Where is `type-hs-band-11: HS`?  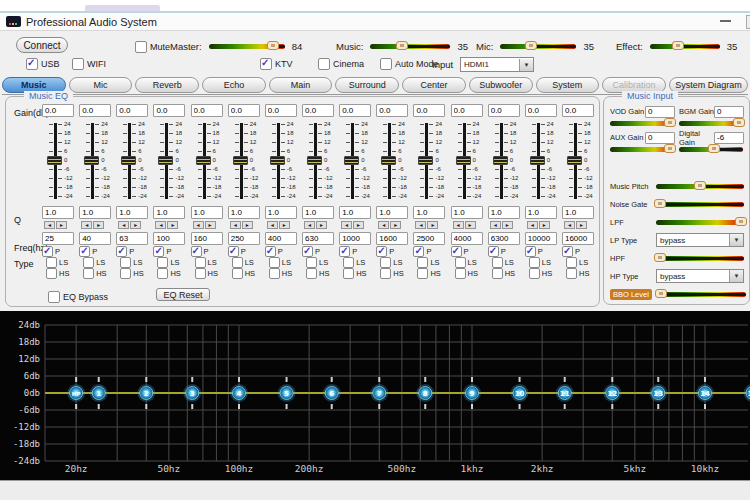
type-hs-band-11: HS is located at coordinates (428, 274).